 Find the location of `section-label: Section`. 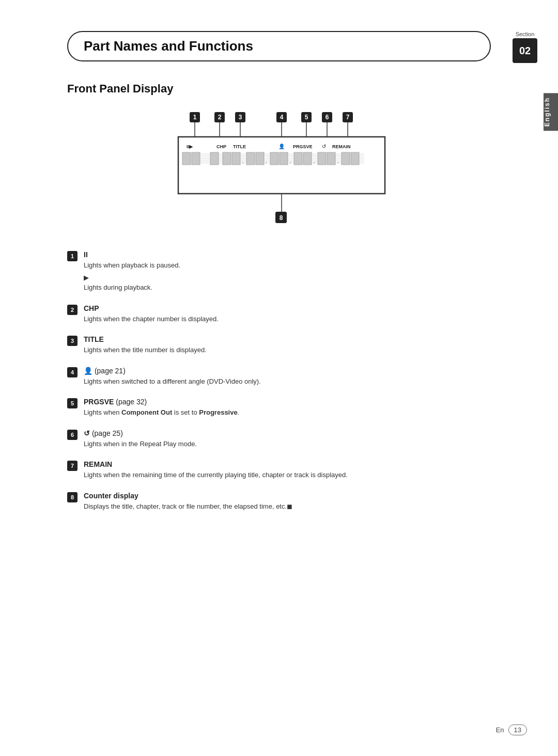

section-label: Section is located at coordinates (525, 34).